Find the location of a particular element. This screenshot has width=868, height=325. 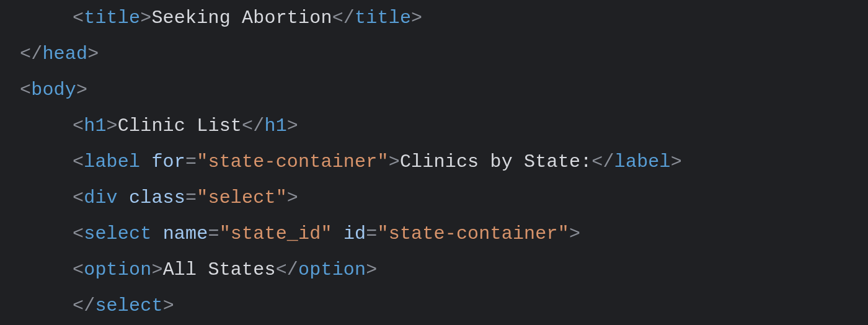

tag-name: div is located at coordinates (100, 198).